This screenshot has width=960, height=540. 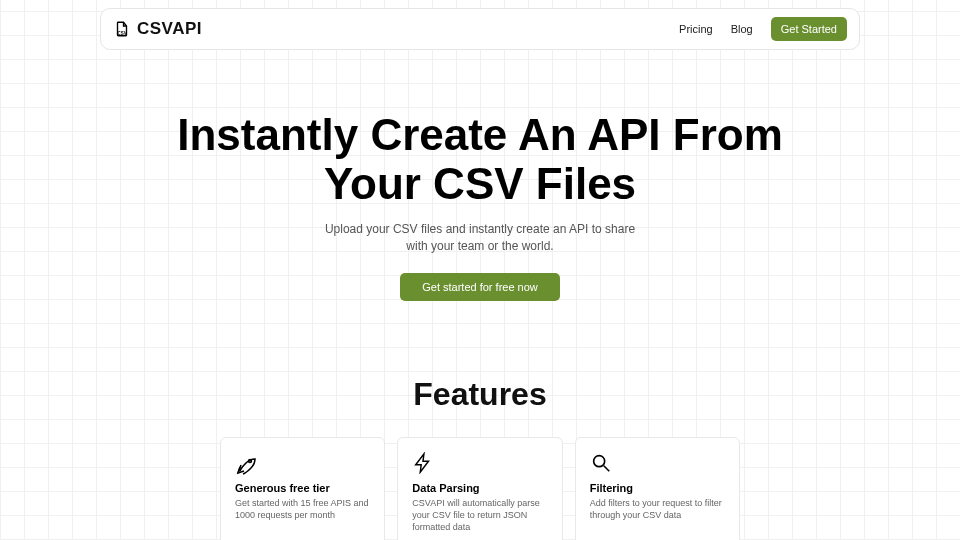 I want to click on nav-link-blog: Blog, so click(x=742, y=29).